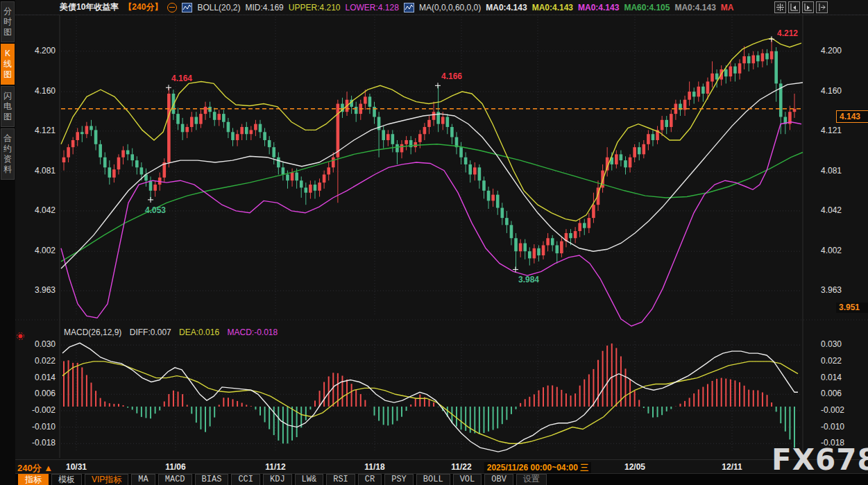 This screenshot has height=485, width=868. I want to click on sidebar-tab-2: K线图, so click(8, 64).